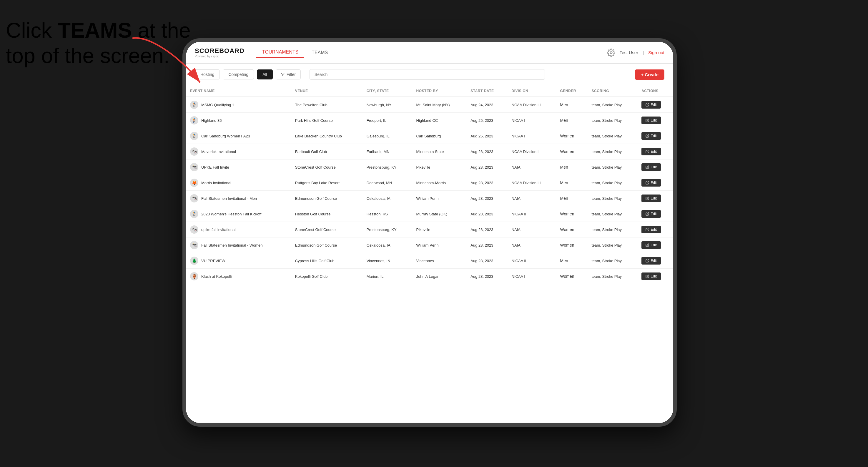 This screenshot has height=467, width=868. Describe the element at coordinates (439, 121) in the screenshot. I see `cell-hosted-by: Highland CC` at that location.